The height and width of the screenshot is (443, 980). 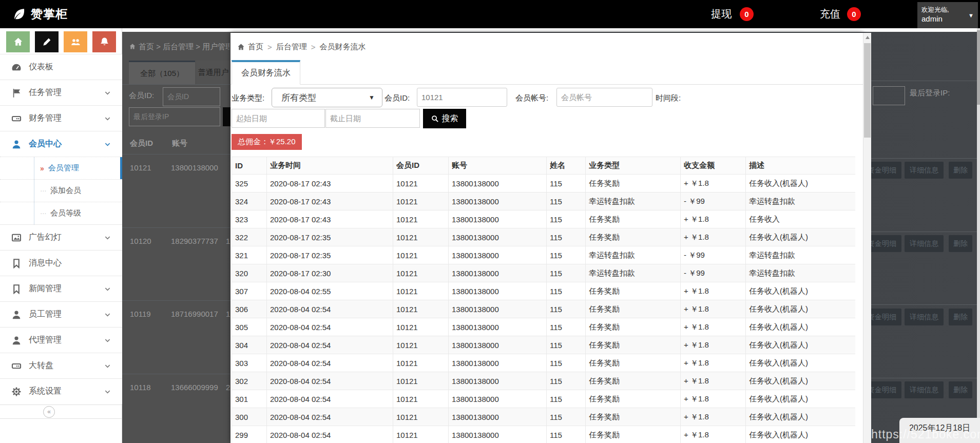 I want to click on sidebar-item-任务管理: 任务管理, so click(x=61, y=92).